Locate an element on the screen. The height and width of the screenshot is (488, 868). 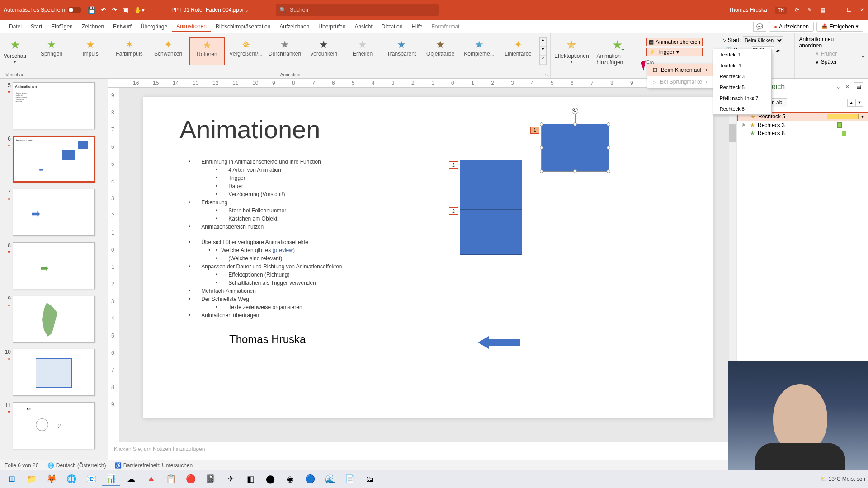
search-box: 🔍 Suchen is located at coordinates (357, 10).